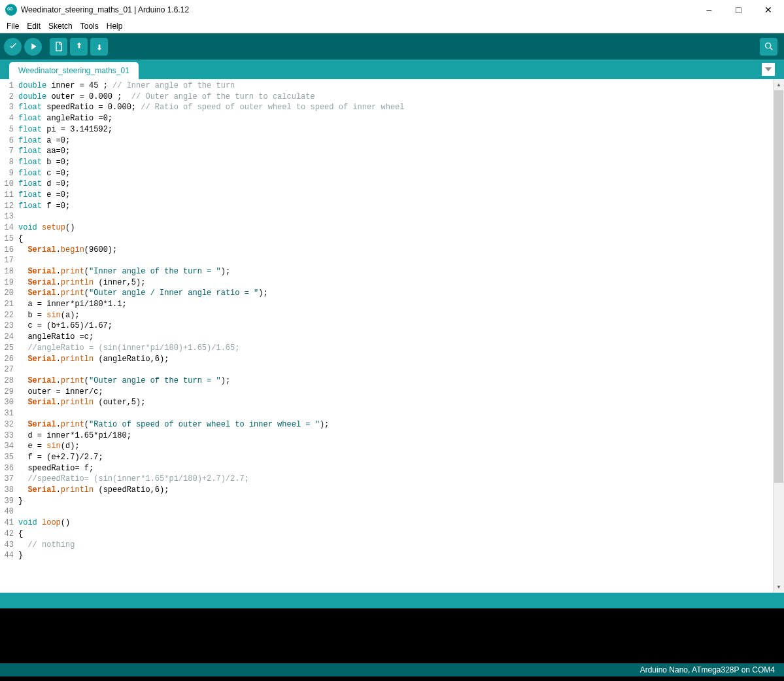 The width and height of the screenshot is (784, 681). What do you see at coordinates (74, 71) in the screenshot?
I see `sketch-tab: Weedinator_steering_maths_01` at bounding box center [74, 71].